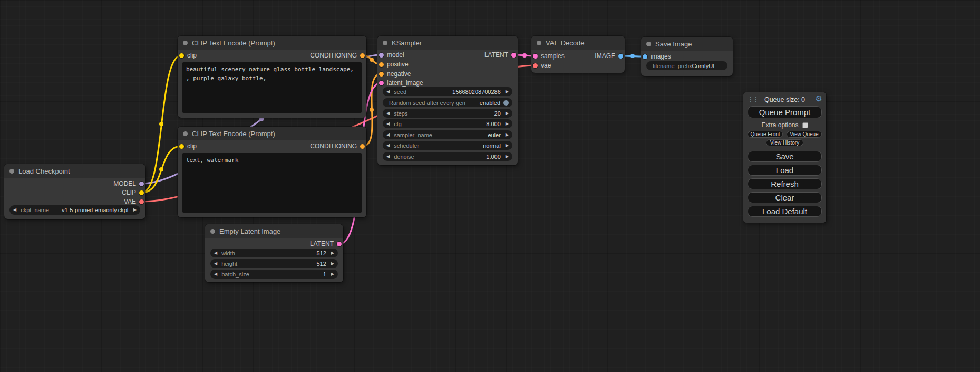  I want to click on node-ksampler: KSampler model LATENT positive negative …, so click(448, 100).